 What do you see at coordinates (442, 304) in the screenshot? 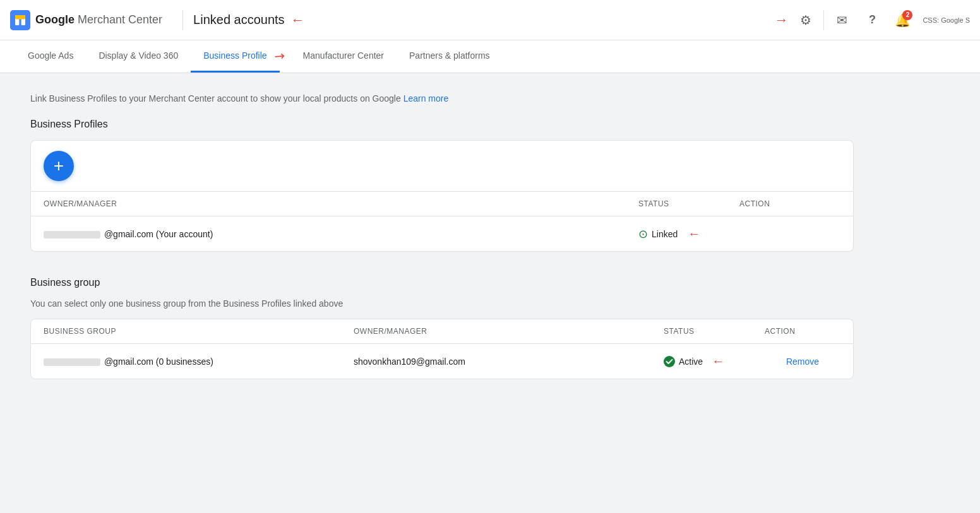
I see `business-group-desc: You can select only one business group f…` at bounding box center [442, 304].